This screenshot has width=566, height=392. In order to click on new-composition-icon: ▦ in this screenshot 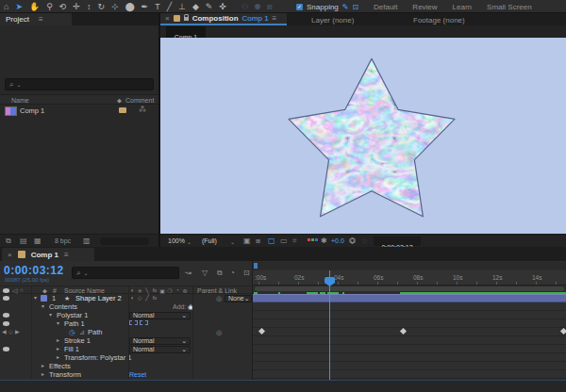, I will do `click(38, 241)`.